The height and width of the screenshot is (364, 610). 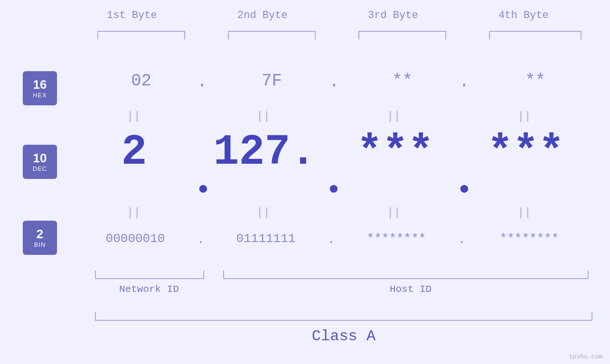 What do you see at coordinates (272, 81) in the screenshot?
I see `hex-value-2: 7F` at bounding box center [272, 81].